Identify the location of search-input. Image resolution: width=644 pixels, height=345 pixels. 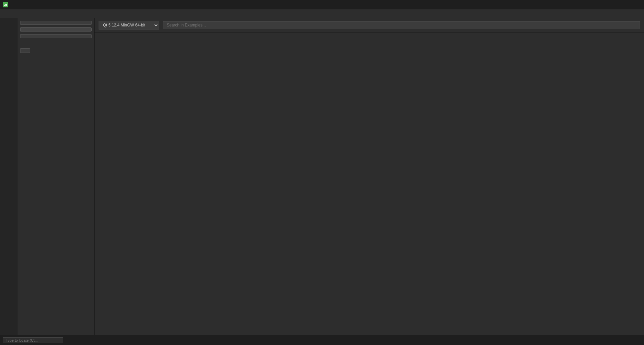
(401, 25).